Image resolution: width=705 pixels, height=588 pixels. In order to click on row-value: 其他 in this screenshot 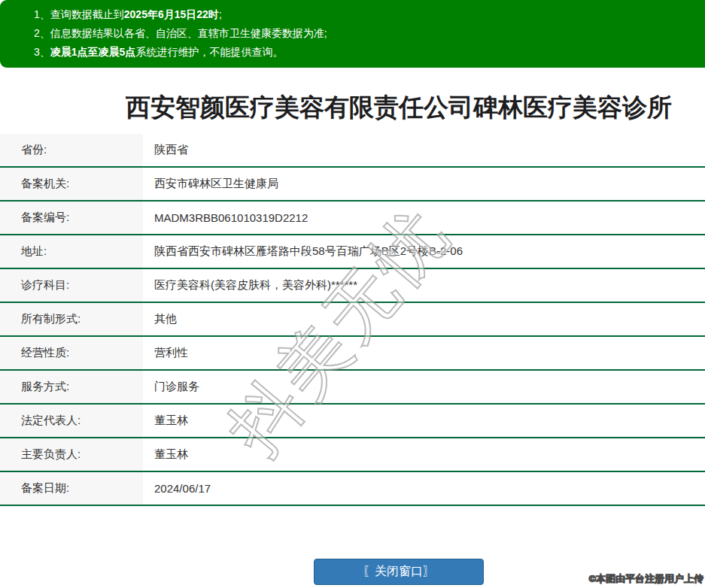, I will do `click(424, 319)`.